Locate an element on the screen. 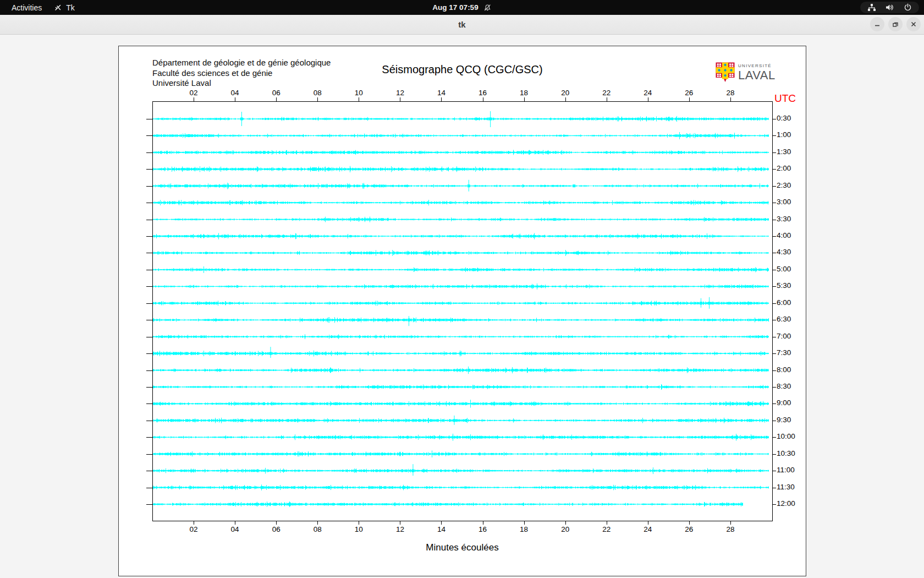 Image resolution: width=924 pixels, height=578 pixels. time-label: 8:30 is located at coordinates (784, 386).